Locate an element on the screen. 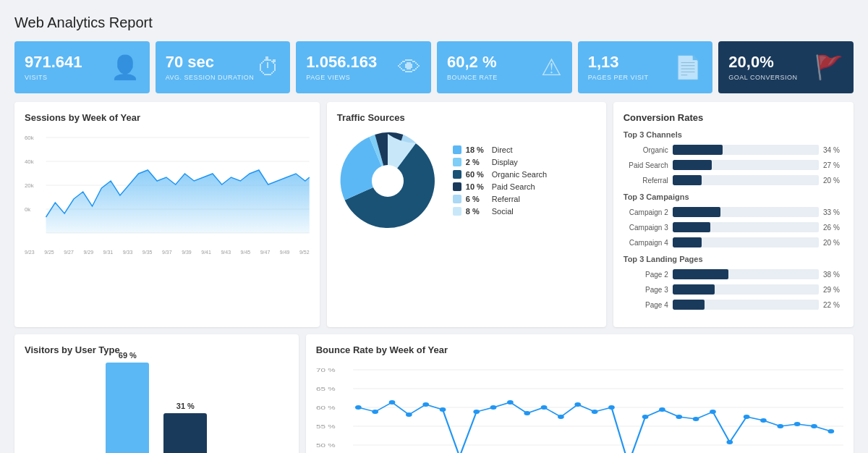 This screenshot has width=868, height=453. svg-text: 0k is located at coordinates (27, 210).